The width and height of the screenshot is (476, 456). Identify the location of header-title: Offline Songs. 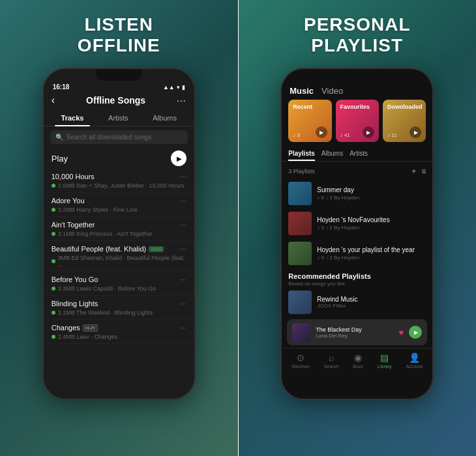
(116, 100).